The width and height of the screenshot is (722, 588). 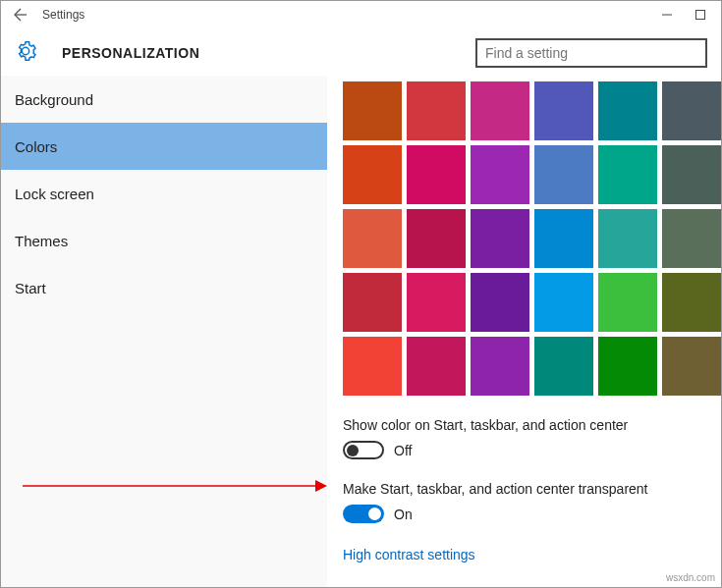 What do you see at coordinates (131, 53) in the screenshot?
I see `page-title: PERSONALIZATION` at bounding box center [131, 53].